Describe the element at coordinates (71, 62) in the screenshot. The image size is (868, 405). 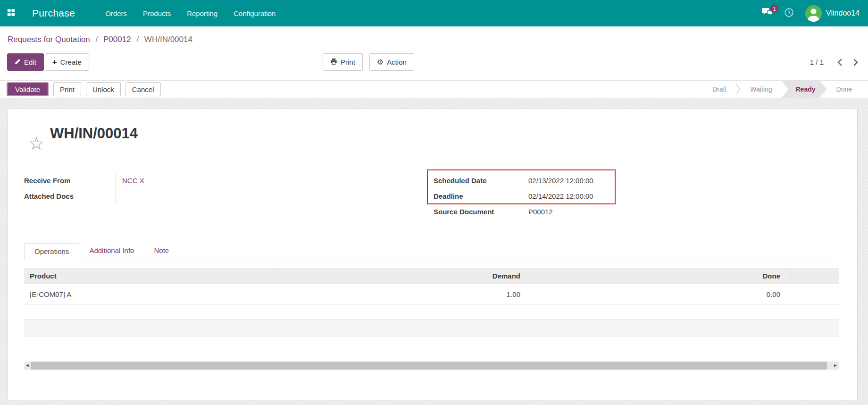
I see `create-button-label: Create` at that location.